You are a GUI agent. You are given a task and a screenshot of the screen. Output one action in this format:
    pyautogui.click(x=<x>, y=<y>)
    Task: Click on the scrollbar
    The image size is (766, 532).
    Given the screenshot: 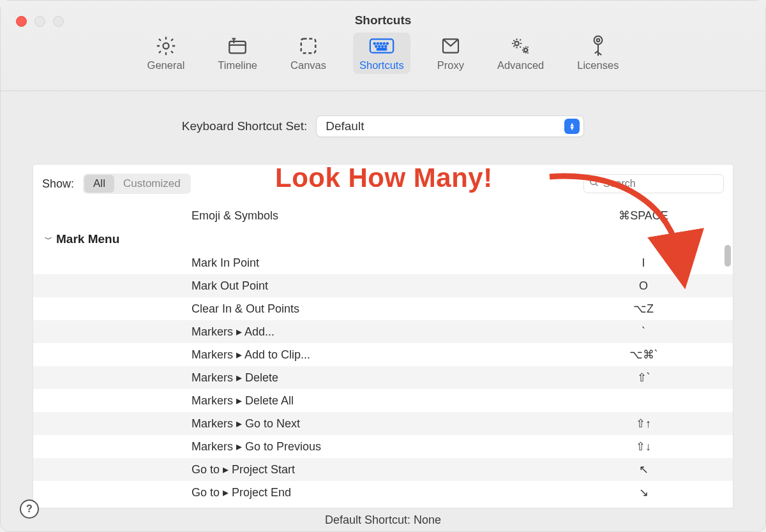 What is the action you would take?
    pyautogui.click(x=726, y=336)
    